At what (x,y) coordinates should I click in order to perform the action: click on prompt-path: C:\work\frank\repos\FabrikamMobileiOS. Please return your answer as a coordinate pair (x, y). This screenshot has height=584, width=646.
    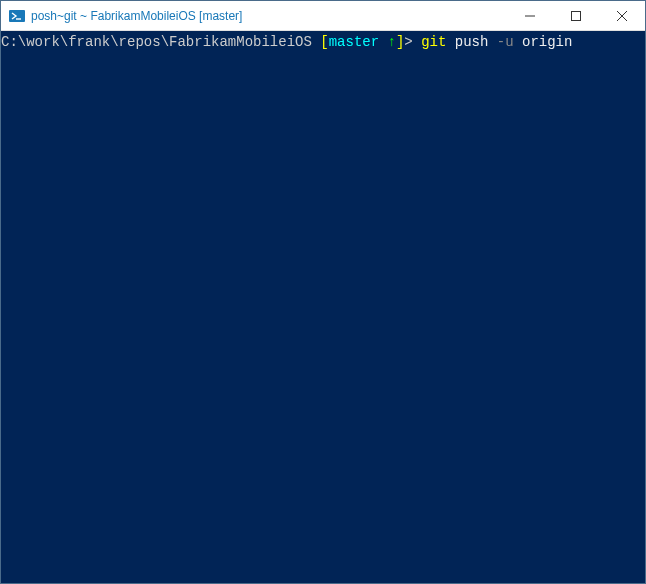
    Looking at the image, I should click on (156, 42).